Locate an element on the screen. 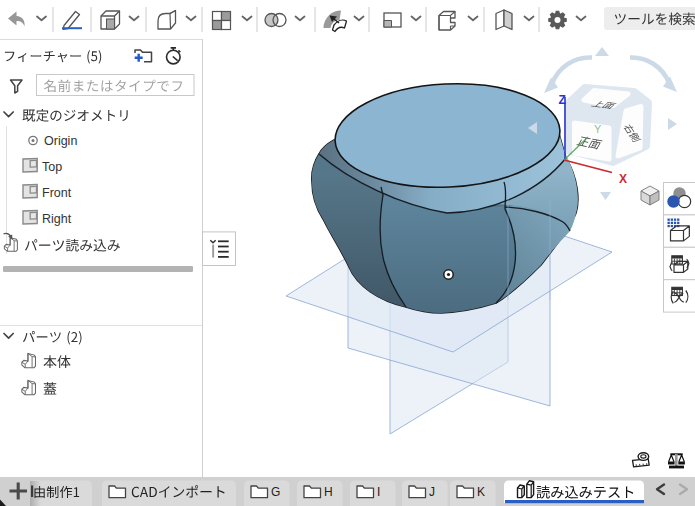 The image size is (695, 506). svg-text: Top is located at coordinates (52, 167).